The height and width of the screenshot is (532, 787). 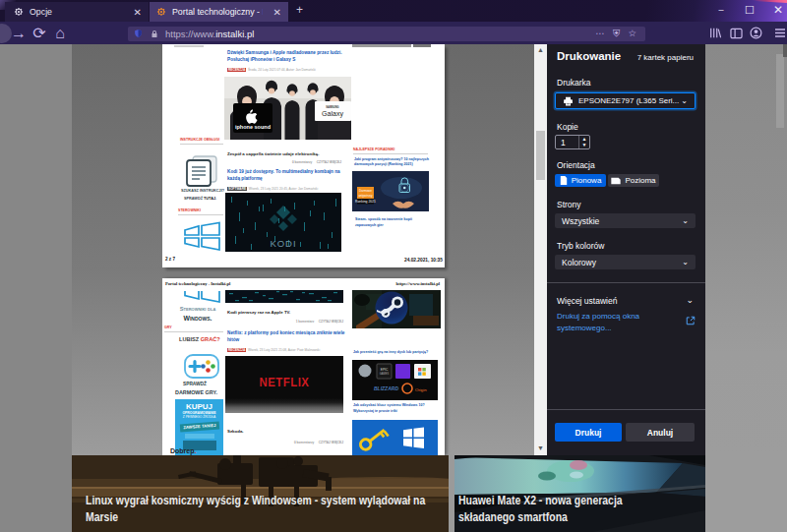 What do you see at coordinates (253, 127) in the screenshot?
I see `svg-text: iphone sound` at bounding box center [253, 127].